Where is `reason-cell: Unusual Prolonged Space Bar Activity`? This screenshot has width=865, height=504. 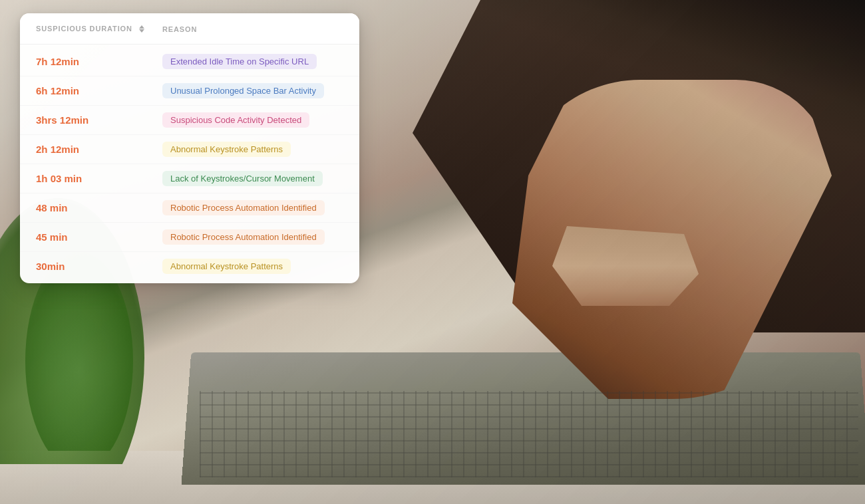 reason-cell: Unusual Prolonged Space Bar Activity is located at coordinates (253, 90).